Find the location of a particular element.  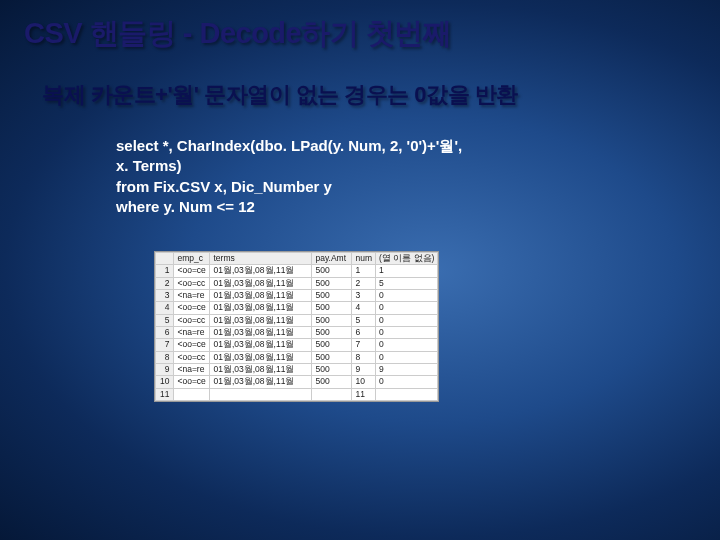

table-row: 5<oo=cc01월,03월,08월,11월50050 is located at coordinates (297, 320).